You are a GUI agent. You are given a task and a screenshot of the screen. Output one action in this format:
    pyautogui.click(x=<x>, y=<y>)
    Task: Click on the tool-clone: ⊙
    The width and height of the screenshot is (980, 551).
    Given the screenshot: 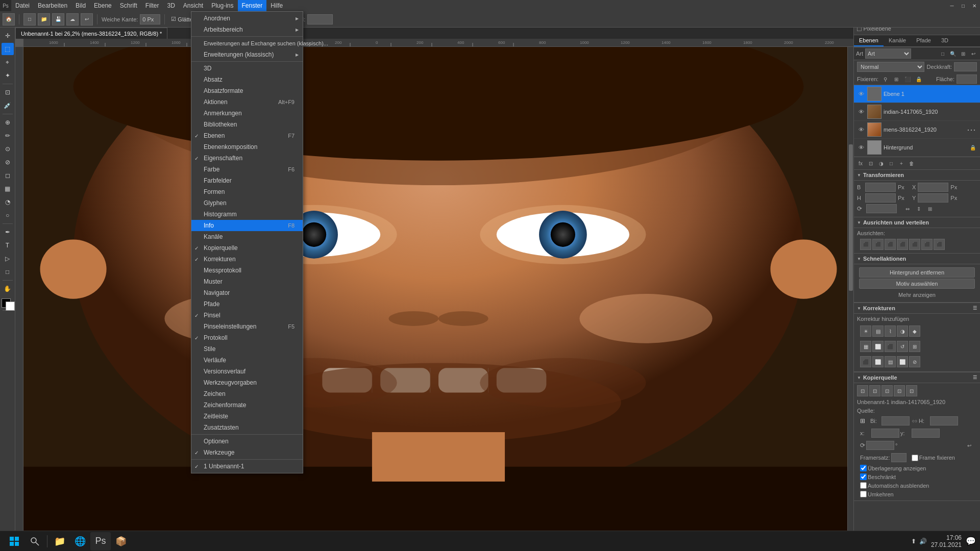 What is the action you would take?
    pyautogui.click(x=8, y=149)
    